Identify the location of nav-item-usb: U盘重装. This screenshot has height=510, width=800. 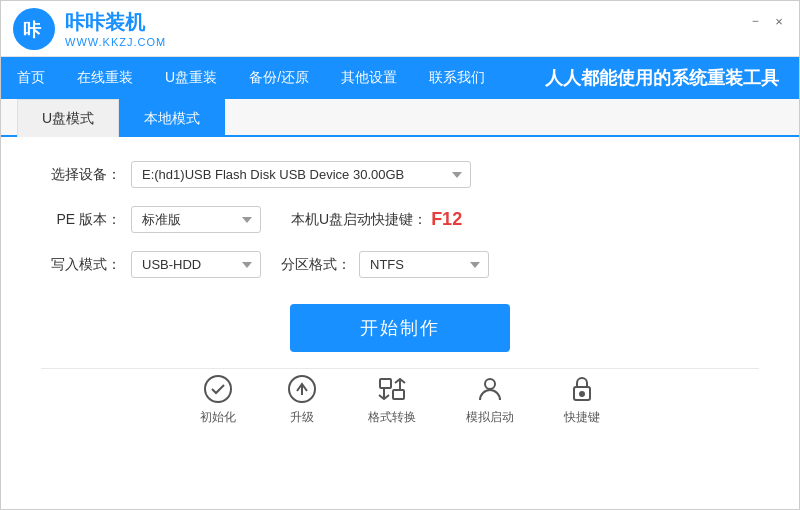
(191, 78).